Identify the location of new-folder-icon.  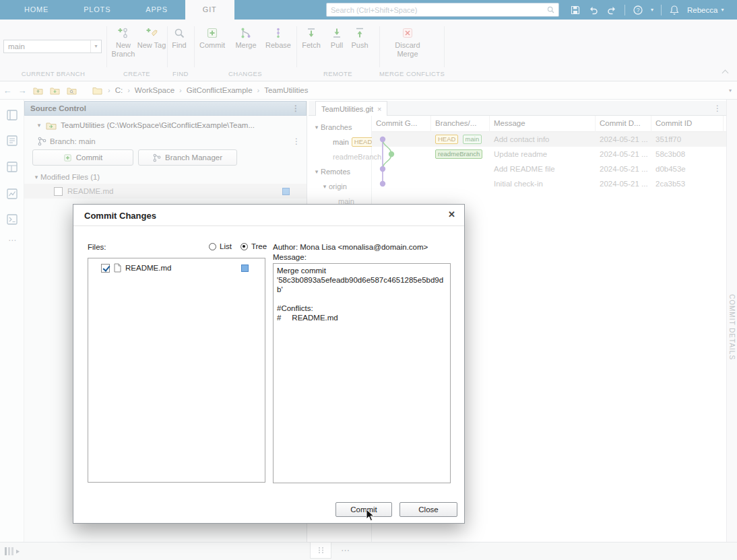
(55, 90).